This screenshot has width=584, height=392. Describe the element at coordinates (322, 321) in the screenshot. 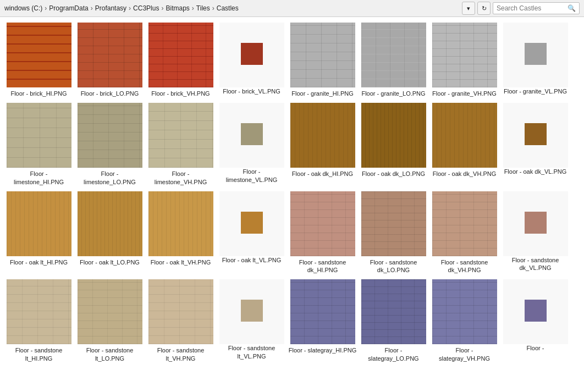

I see `list-item: Floor - slategray_HI.PNG` at that location.